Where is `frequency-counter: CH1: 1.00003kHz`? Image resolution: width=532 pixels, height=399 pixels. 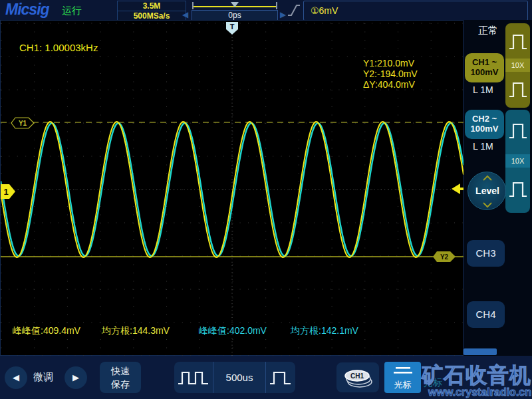
frequency-counter: CH1: 1.00003kHz is located at coordinates (59, 48).